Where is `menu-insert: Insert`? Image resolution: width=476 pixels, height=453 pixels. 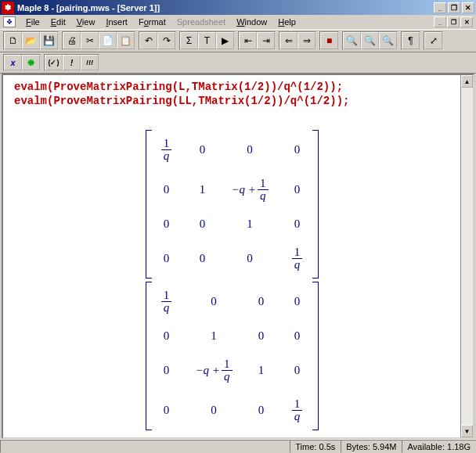
menu-insert: Insert is located at coordinates (117, 22).